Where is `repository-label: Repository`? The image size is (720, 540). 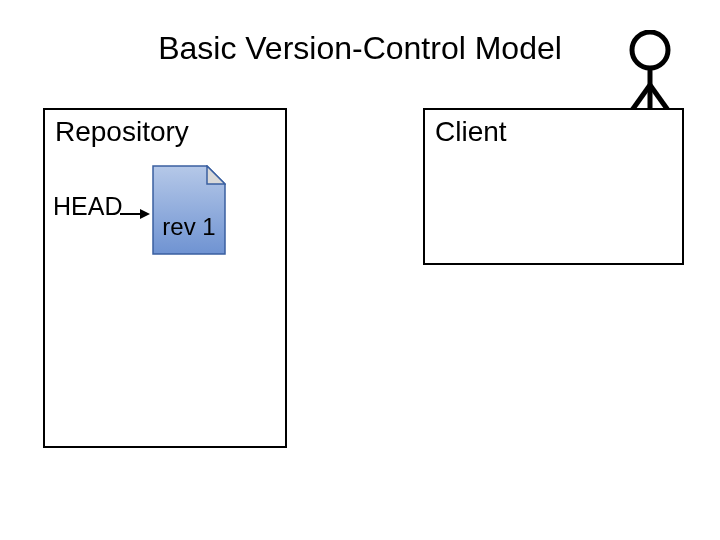
repository-label: Repository is located at coordinates (122, 132).